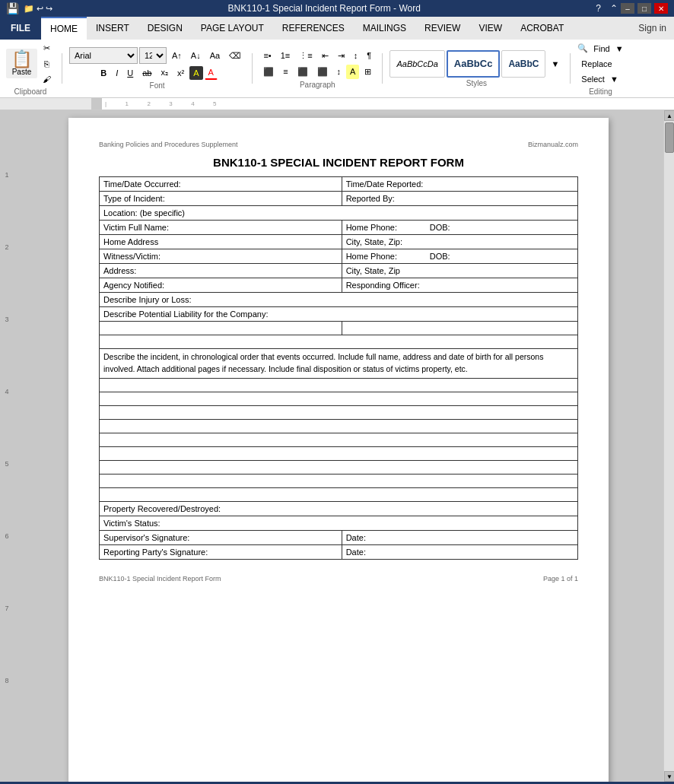  What do you see at coordinates (165, 28) in the screenshot?
I see `tab-design: DESIGN` at bounding box center [165, 28].